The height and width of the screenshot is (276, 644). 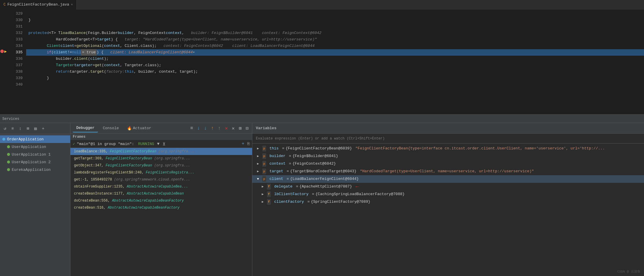 What do you see at coordinates (292, 194) in the screenshot?
I see `var-name: lbClientFactory` at bounding box center [292, 194].